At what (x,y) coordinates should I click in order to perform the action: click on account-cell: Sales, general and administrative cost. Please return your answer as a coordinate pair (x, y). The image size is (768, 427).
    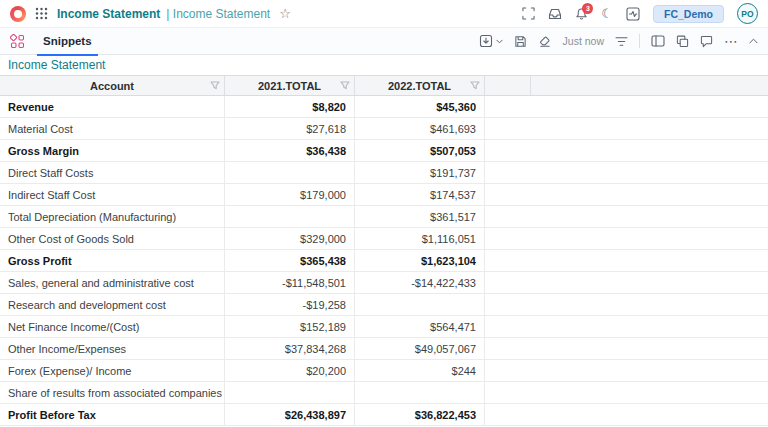
    Looking at the image, I should click on (112, 282).